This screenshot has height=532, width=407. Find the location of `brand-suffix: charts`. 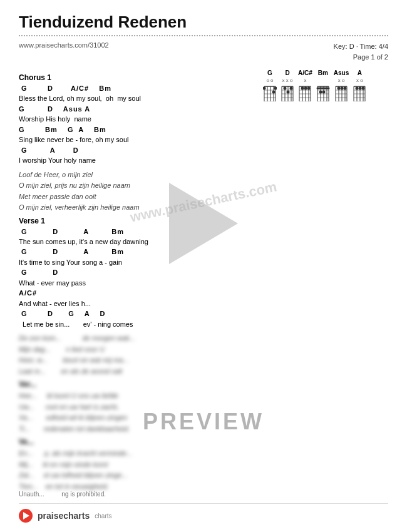

brand-suffix: charts is located at coordinates (103, 516).